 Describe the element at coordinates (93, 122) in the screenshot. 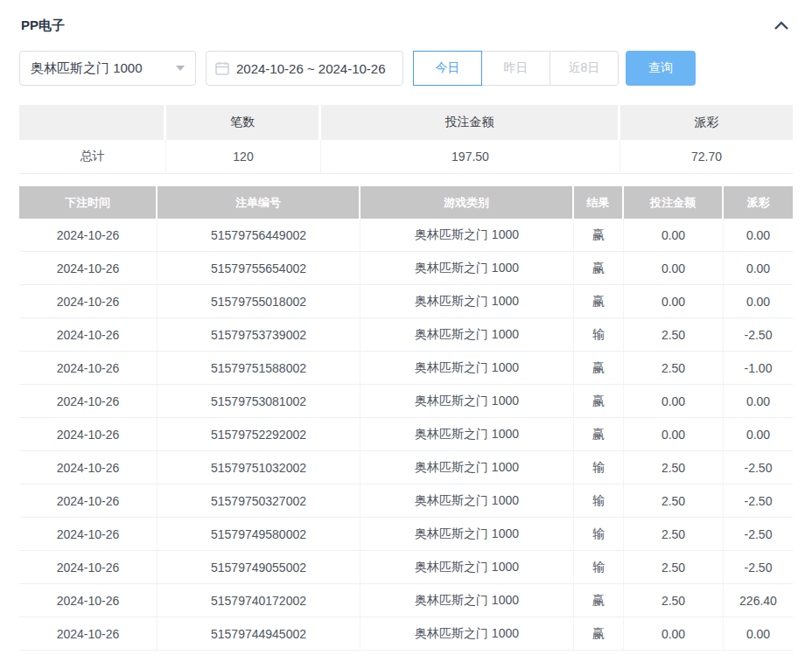

I see `summary-col-empty` at that location.